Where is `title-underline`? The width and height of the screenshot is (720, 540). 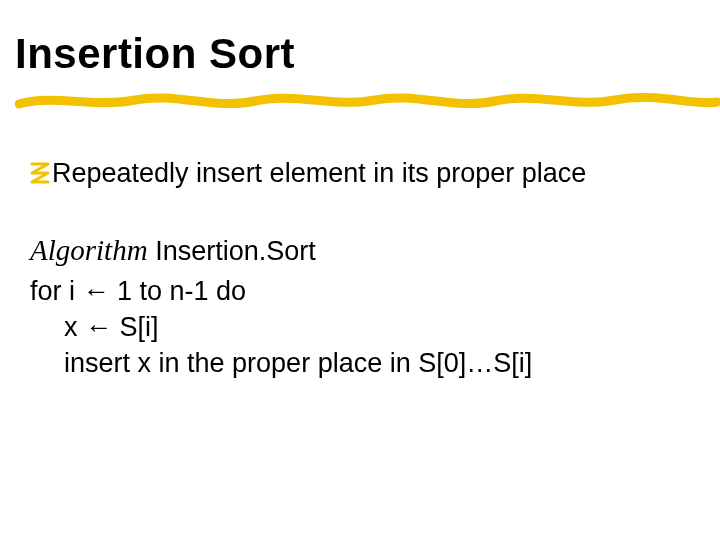 title-underline is located at coordinates (368, 100).